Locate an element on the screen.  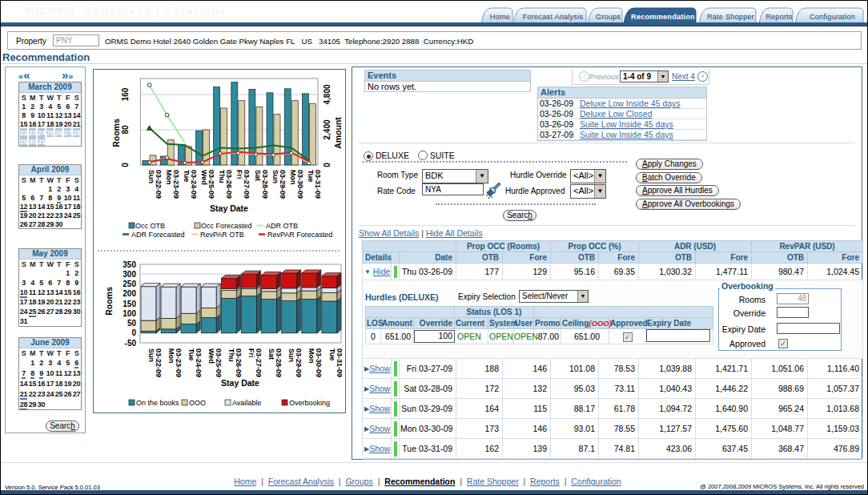
svg-text: Available is located at coordinates (247, 403).